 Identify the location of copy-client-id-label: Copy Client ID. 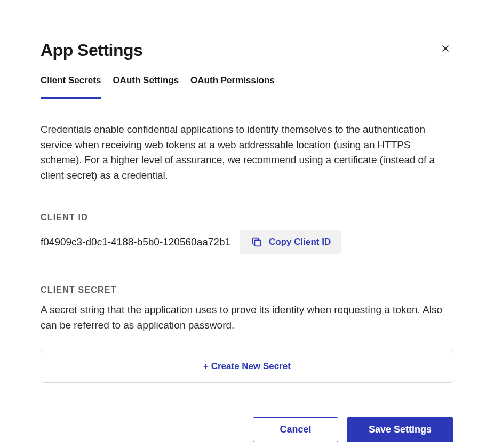
(300, 242).